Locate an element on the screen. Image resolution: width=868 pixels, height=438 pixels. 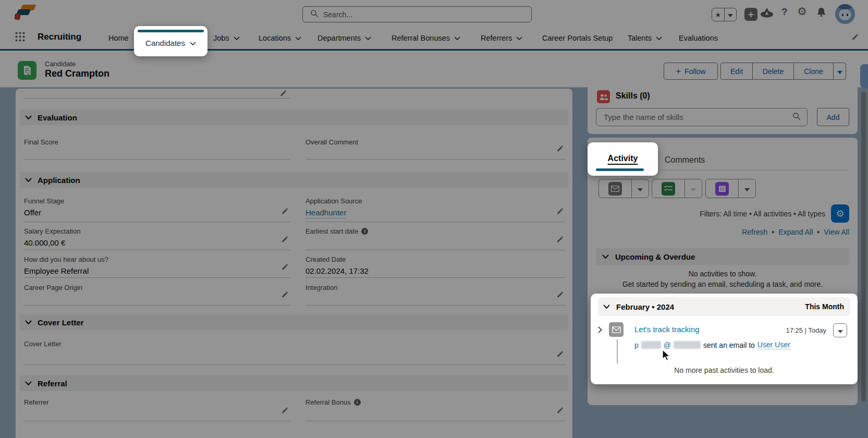
nav-tab-departments: Departments is located at coordinates (344, 38).